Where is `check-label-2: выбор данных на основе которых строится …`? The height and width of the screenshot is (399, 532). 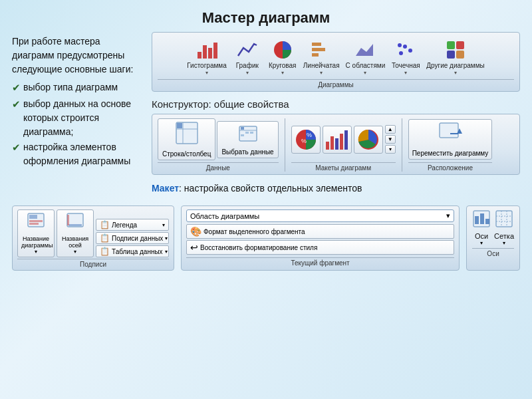
check-label-2: выбор данных на основе которых строится … is located at coordinates (84, 118).